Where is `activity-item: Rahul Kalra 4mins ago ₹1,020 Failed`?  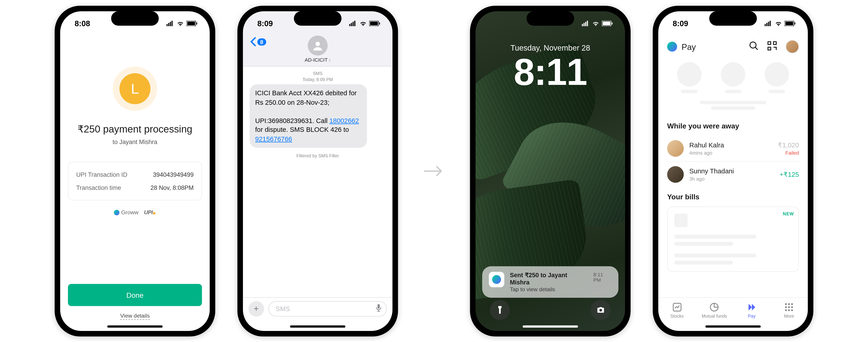
activity-item: Rahul Kalra 4mins ago ₹1,020 Failed is located at coordinates (733, 148).